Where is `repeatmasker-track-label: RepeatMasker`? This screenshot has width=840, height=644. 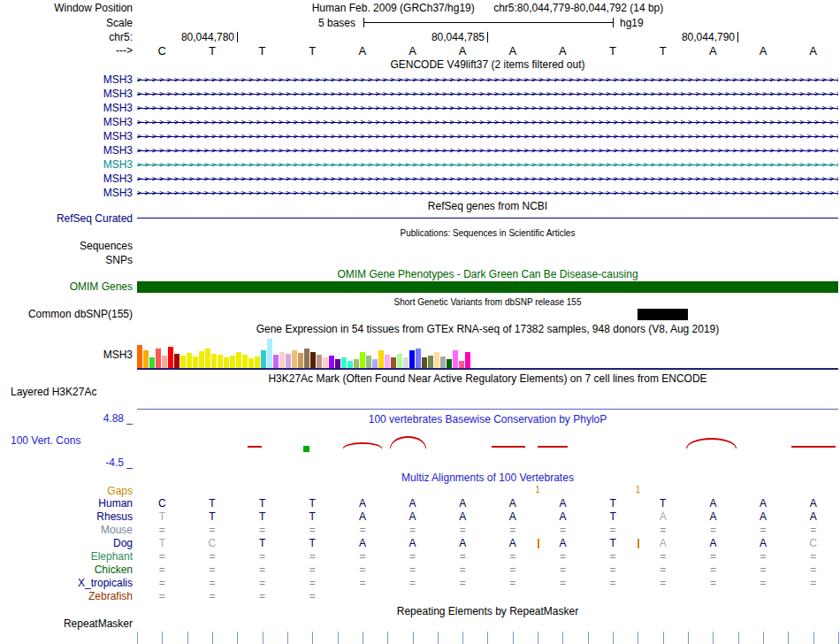 repeatmasker-track-label: RepeatMasker is located at coordinates (98, 624).